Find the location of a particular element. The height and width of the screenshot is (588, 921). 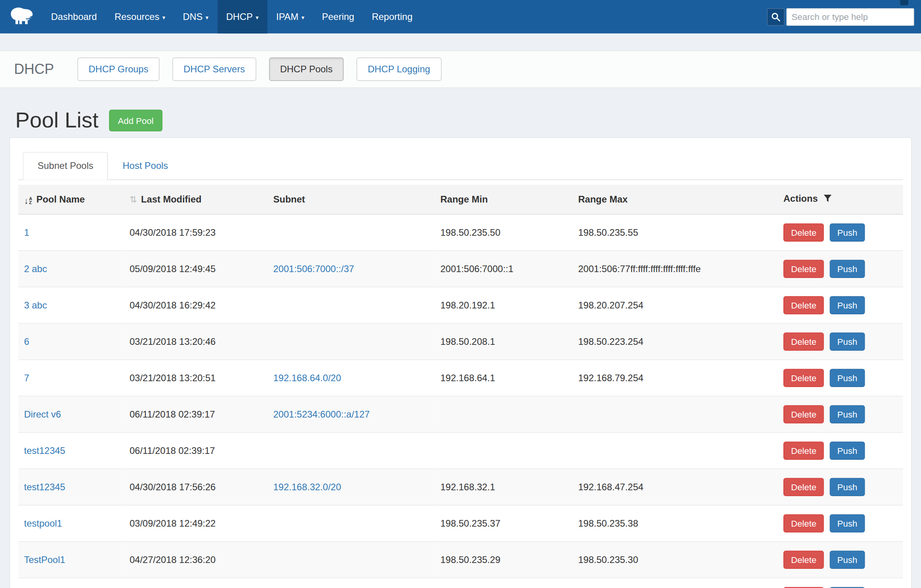

tab-host-pools: Host Pools is located at coordinates (145, 166).